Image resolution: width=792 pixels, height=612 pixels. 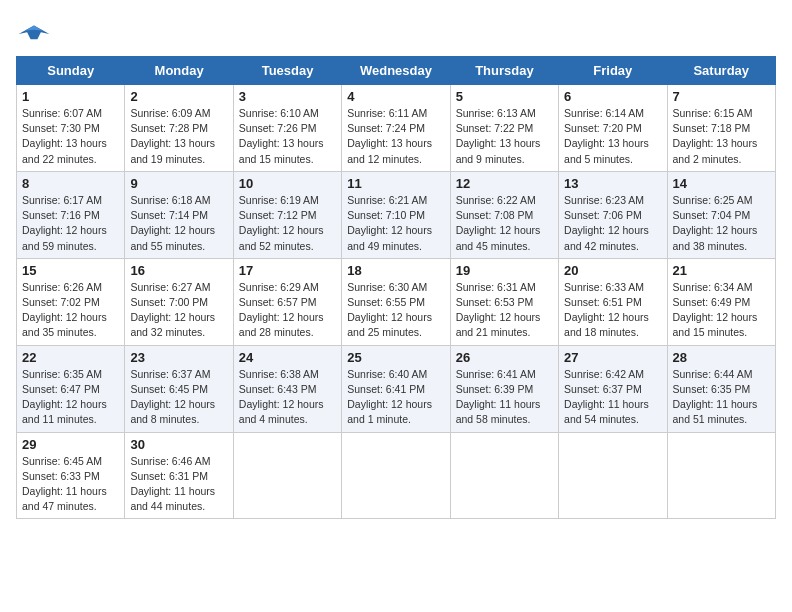 What do you see at coordinates (178, 444) in the screenshot?
I see `day-number: 30` at bounding box center [178, 444].